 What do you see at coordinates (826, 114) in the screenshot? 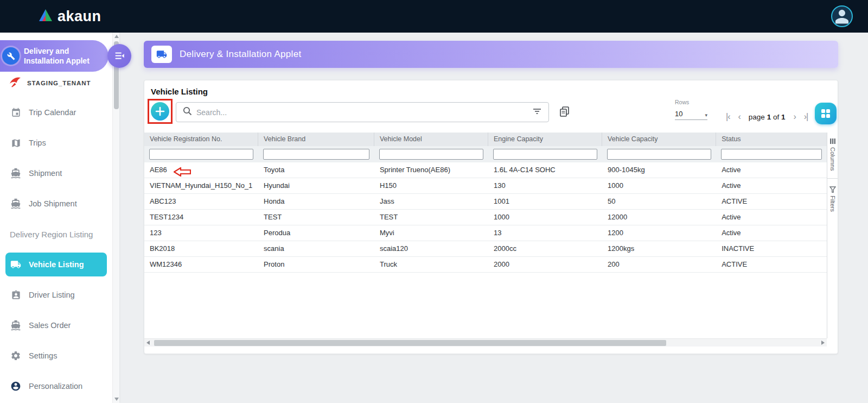
I see `grid-icon` at bounding box center [826, 114].